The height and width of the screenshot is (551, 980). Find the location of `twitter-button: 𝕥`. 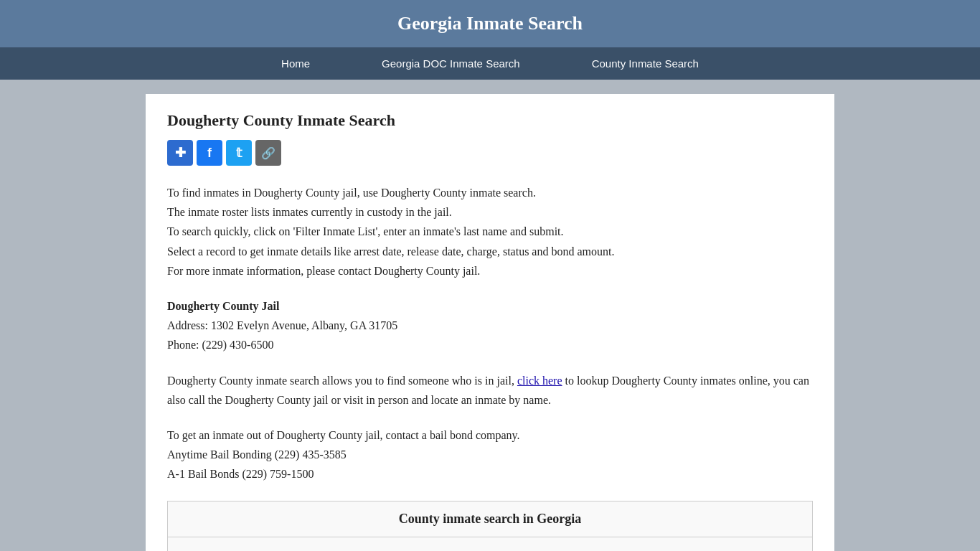

twitter-button: 𝕥 is located at coordinates (239, 153).